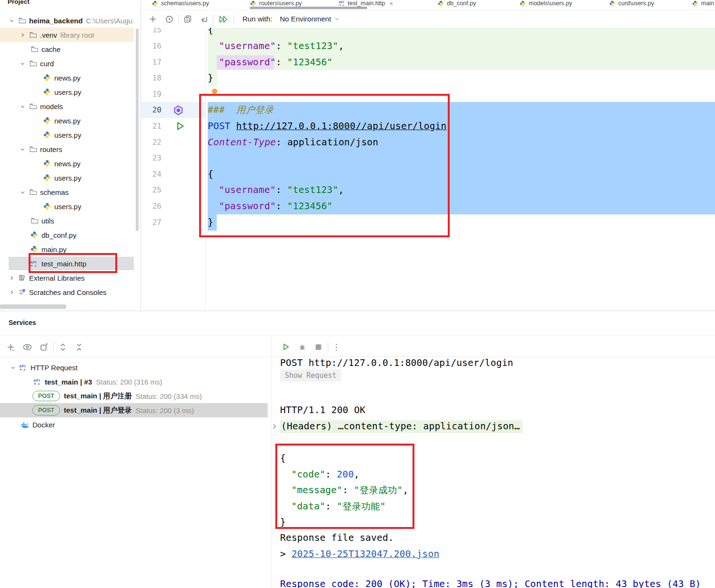  I want to click on line-number: 21, so click(151, 126).